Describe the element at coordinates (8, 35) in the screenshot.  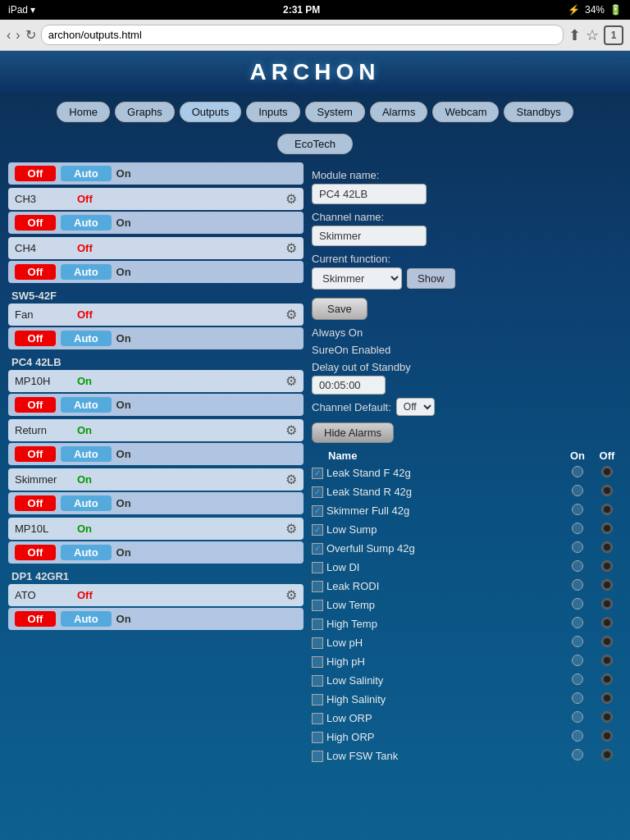
I see `back-button: ‹` at that location.